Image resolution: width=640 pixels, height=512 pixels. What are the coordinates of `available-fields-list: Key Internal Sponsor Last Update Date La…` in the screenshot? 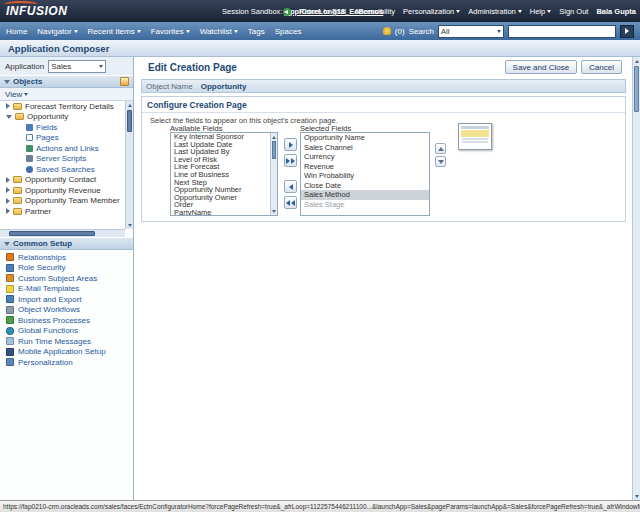 It's located at (224, 174).